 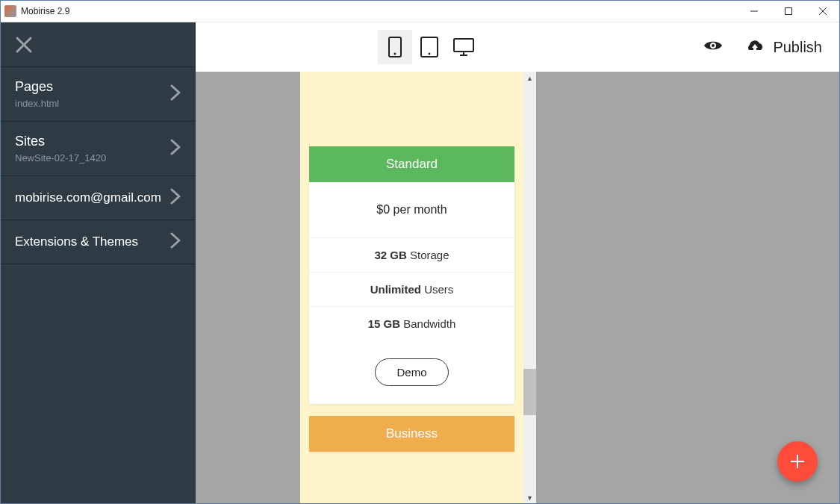 I want to click on pricing-card-business: Business, so click(x=412, y=434).